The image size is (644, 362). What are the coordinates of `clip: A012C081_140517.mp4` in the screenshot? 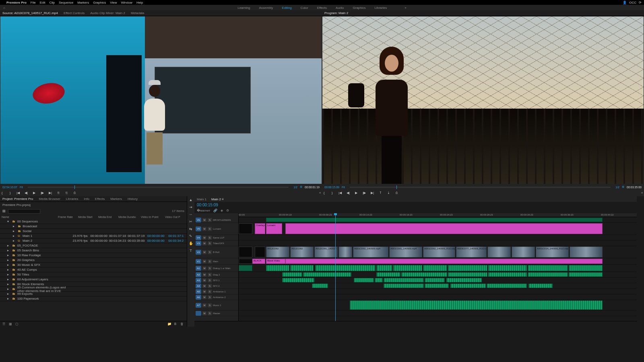 It's located at (326, 252).